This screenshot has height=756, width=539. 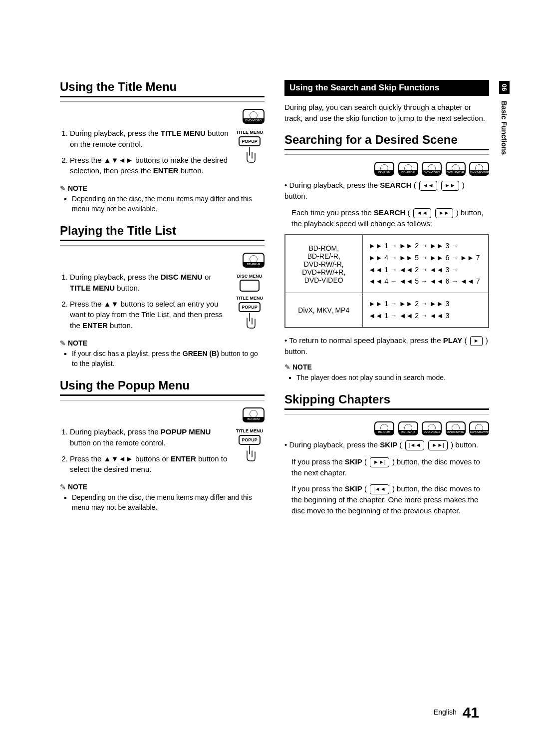 I want to click on title-using-title-menu: Using the Title Menu, so click(x=162, y=89).